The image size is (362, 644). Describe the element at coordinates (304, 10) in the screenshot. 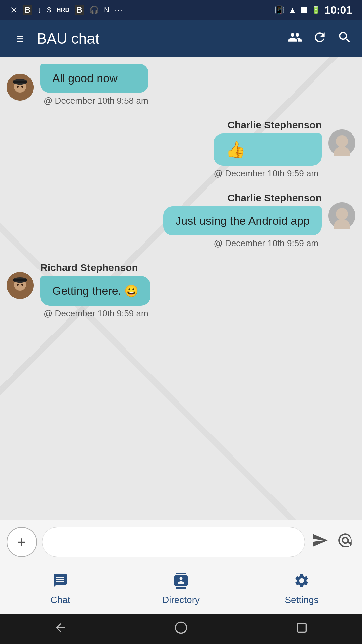

I see `signal-icon: ▦` at that location.